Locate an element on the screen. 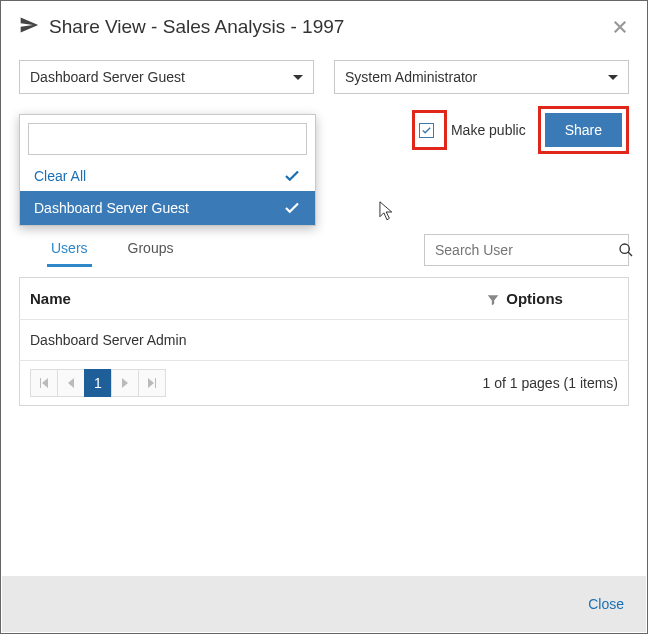 The height and width of the screenshot is (634, 648). dropdown-search-input is located at coordinates (168, 139).